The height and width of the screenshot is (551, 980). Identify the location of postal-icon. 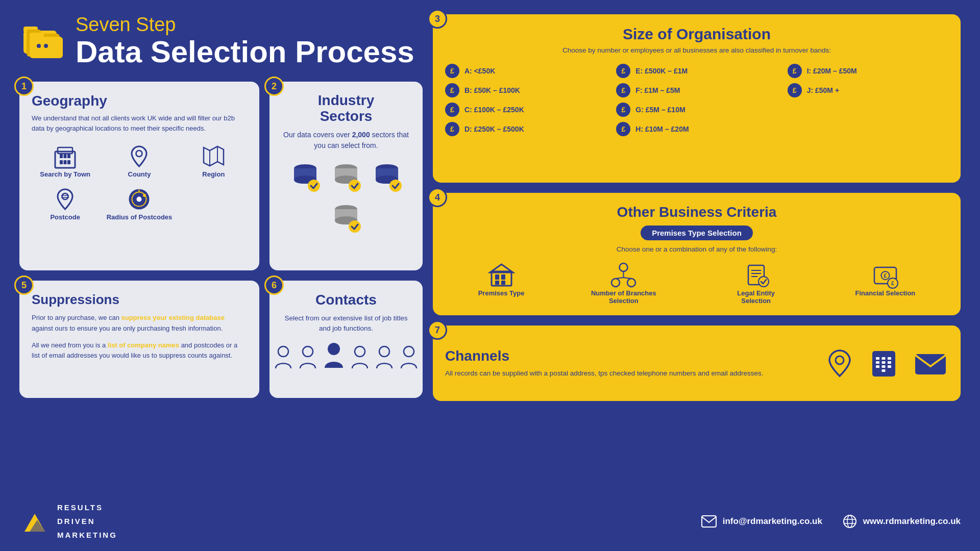
(840, 363).